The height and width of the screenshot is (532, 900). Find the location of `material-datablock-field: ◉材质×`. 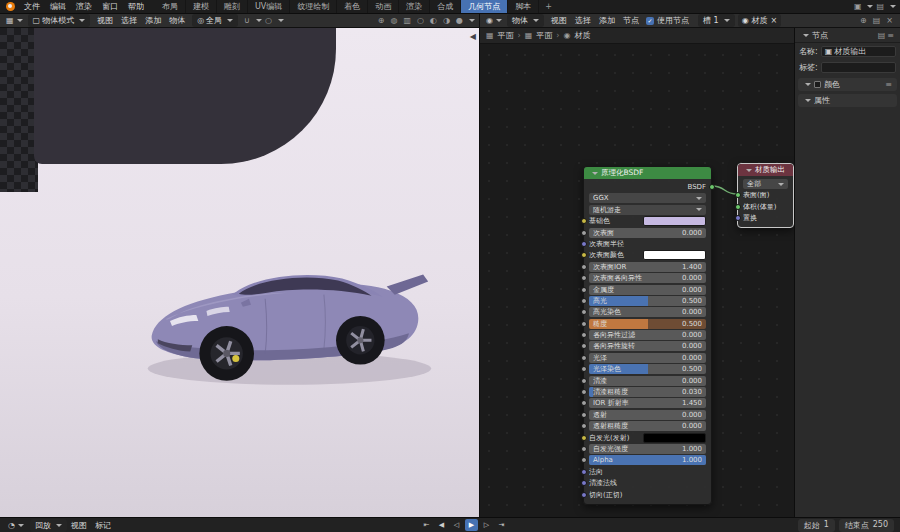

material-datablock-field: ◉材质× is located at coordinates (760, 20).